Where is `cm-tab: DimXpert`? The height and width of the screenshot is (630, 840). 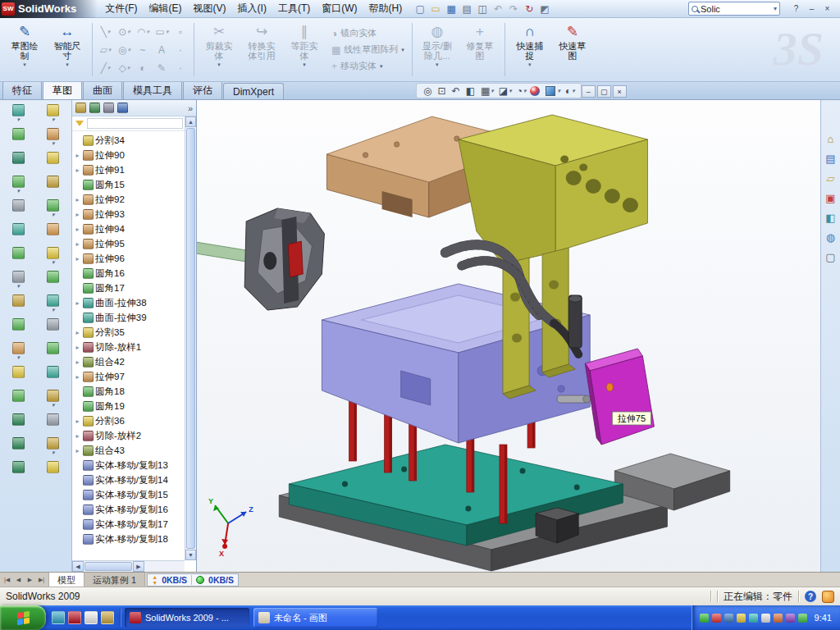 cm-tab: DimXpert is located at coordinates (253, 91).